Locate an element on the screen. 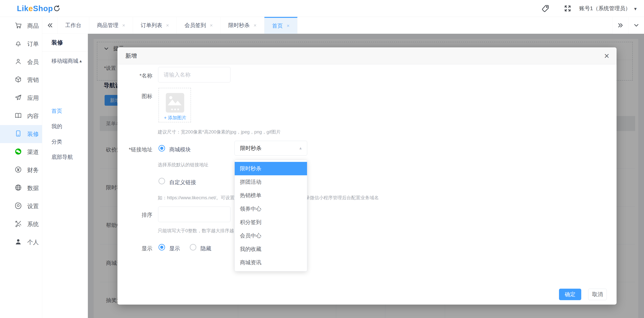 Image resolution: width=644 pixels, height=318 pixels. tab-order-list: 订单列表 × is located at coordinates (155, 25).